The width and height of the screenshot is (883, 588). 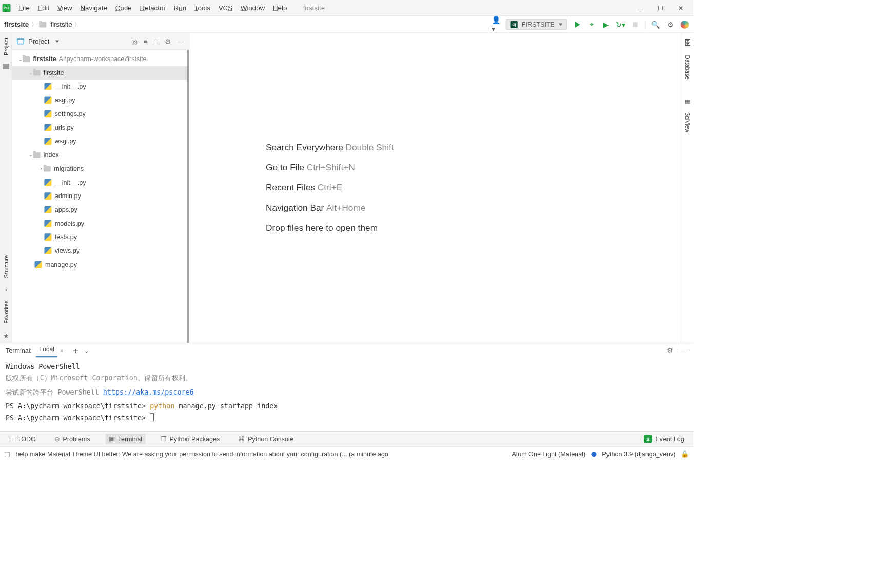 I want to click on run-config-selector: dj FIRSTSITE, so click(x=537, y=24).